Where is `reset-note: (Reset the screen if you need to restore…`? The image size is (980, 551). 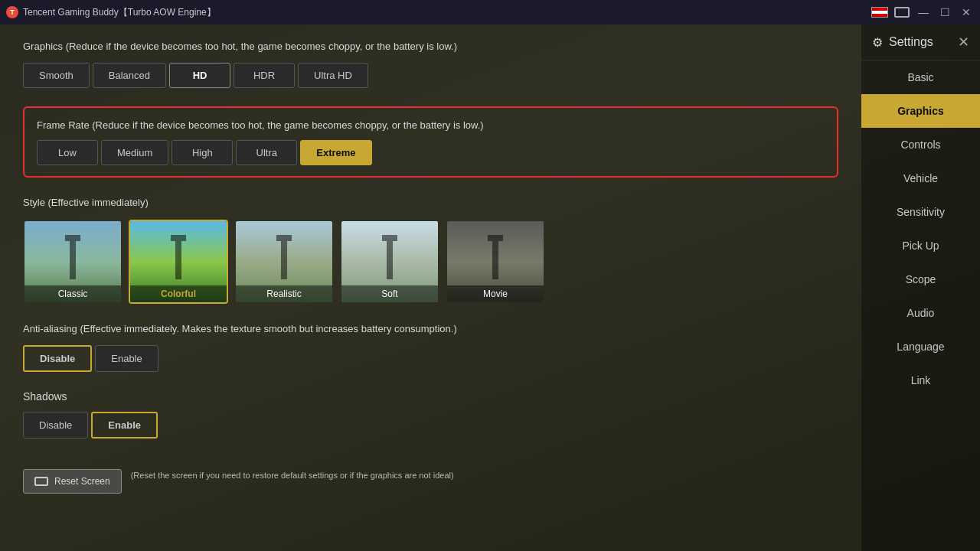
reset-note: (Reset the screen if you need to restore… is located at coordinates (292, 475).